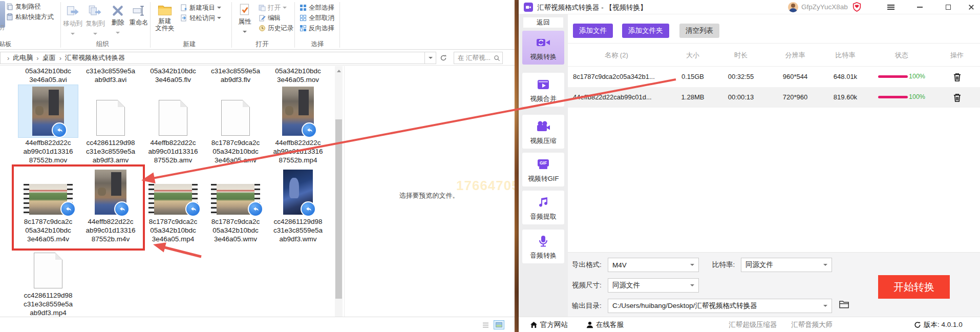  What do you see at coordinates (720, 306) in the screenshot?
I see `output-dir-select: C:/Users/huibang/Desktop/汇帮视频格式转换器` at bounding box center [720, 306].